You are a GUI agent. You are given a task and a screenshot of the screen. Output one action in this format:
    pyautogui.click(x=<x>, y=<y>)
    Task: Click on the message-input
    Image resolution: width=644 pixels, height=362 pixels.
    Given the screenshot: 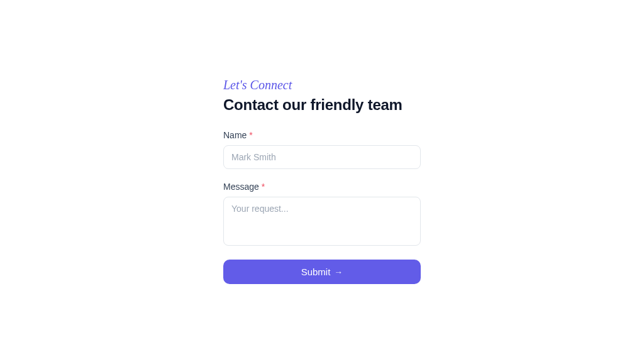 What is the action you would take?
    pyautogui.click(x=322, y=221)
    